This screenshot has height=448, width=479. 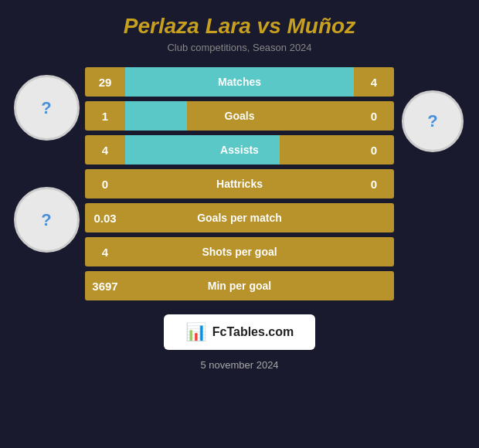 I want to click on stat-label-assists: Assists, so click(x=240, y=150).